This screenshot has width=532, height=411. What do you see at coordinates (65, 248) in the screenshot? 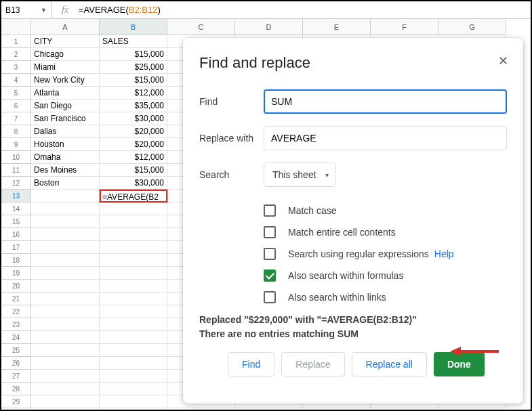
I see `cell-A17` at bounding box center [65, 248].